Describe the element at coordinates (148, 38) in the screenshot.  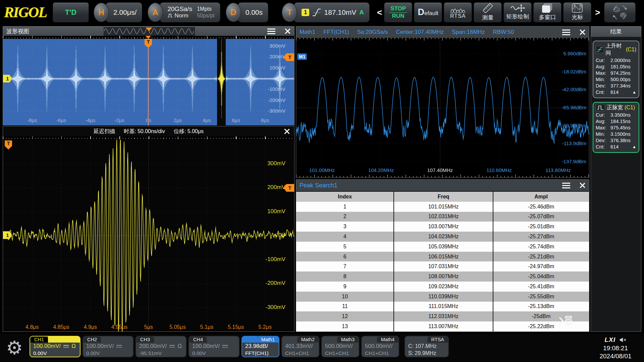
I see `trigger-position-arrow` at that location.